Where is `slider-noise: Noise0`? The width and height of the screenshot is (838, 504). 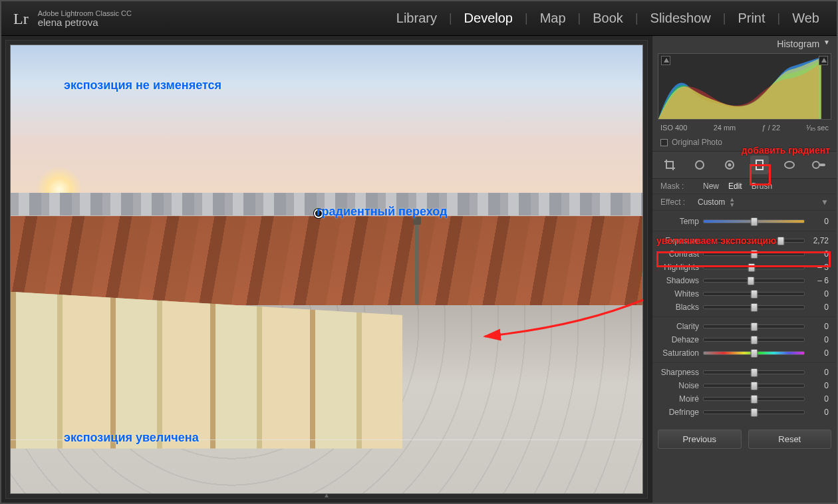
slider-noise: Noise0 is located at coordinates (745, 386).